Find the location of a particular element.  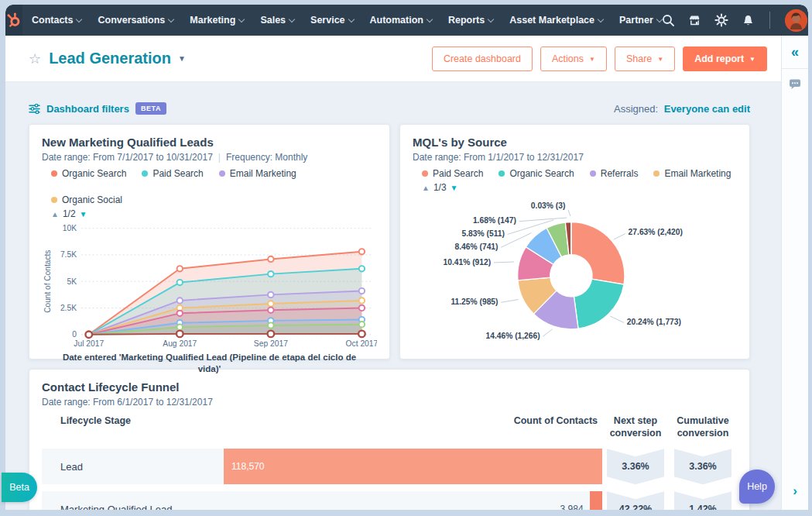

page-title: Lead Generation is located at coordinates (110, 59).